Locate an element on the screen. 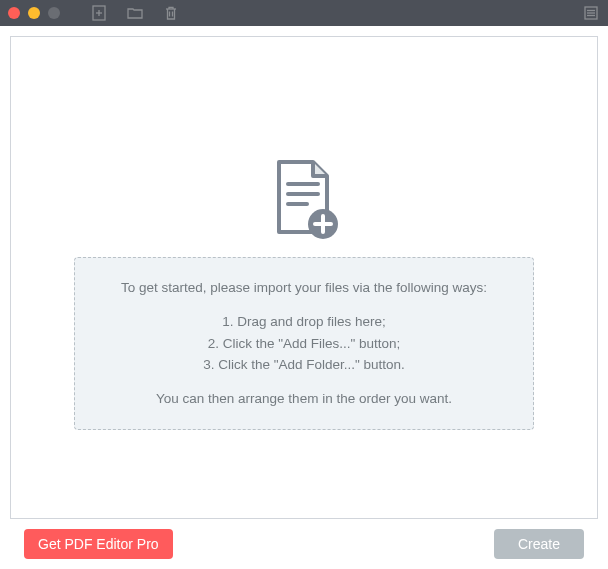 This screenshot has height=569, width=608. close-window-button is located at coordinates (14, 13).